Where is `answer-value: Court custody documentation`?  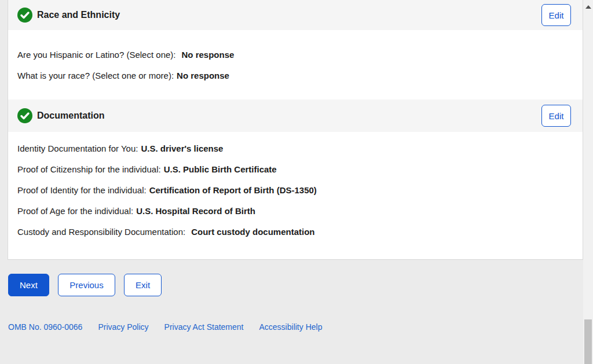 answer-value: Court custody documentation is located at coordinates (252, 231).